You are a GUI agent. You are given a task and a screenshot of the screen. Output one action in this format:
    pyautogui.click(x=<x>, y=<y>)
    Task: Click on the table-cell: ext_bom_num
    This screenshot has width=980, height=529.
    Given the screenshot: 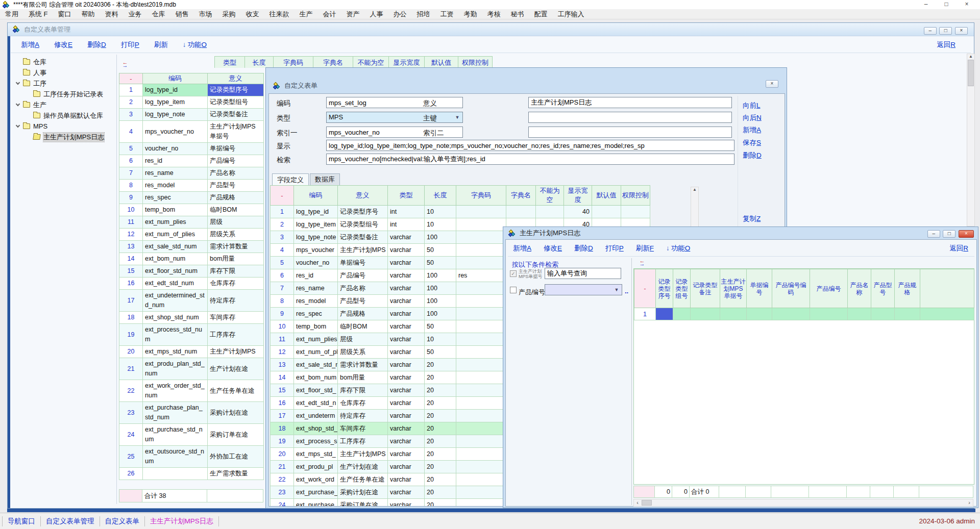 What is the action you would take?
    pyautogui.click(x=176, y=259)
    